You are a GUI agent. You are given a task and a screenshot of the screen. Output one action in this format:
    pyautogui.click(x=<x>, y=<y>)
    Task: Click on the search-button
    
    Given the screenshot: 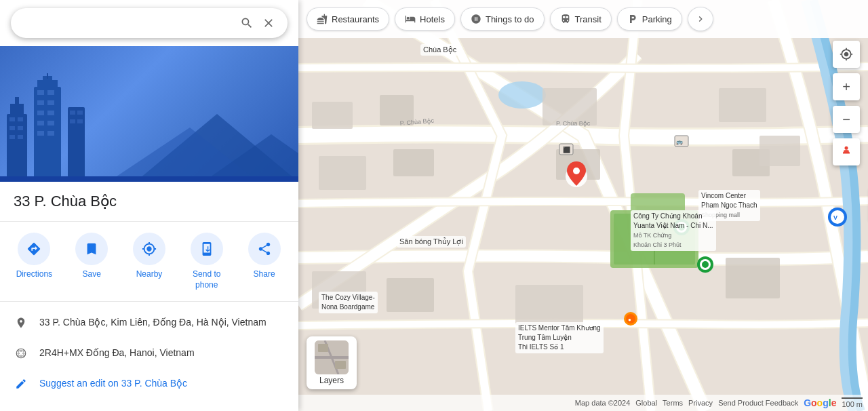 What is the action you would take?
    pyautogui.click(x=247, y=23)
    